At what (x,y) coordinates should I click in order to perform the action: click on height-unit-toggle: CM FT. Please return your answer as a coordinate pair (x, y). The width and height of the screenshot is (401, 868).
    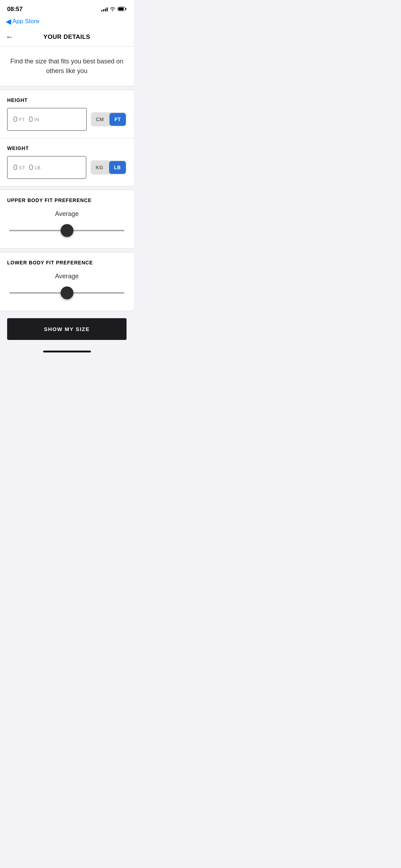
    Looking at the image, I should click on (109, 119).